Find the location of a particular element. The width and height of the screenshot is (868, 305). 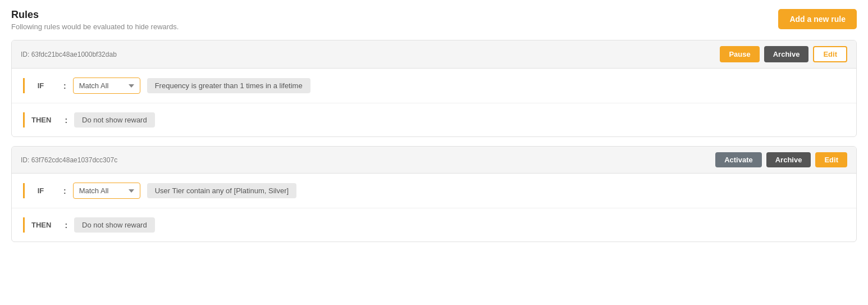

rule-2-if-section: IF : Match All User Tier contain any of … is located at coordinates (434, 191).